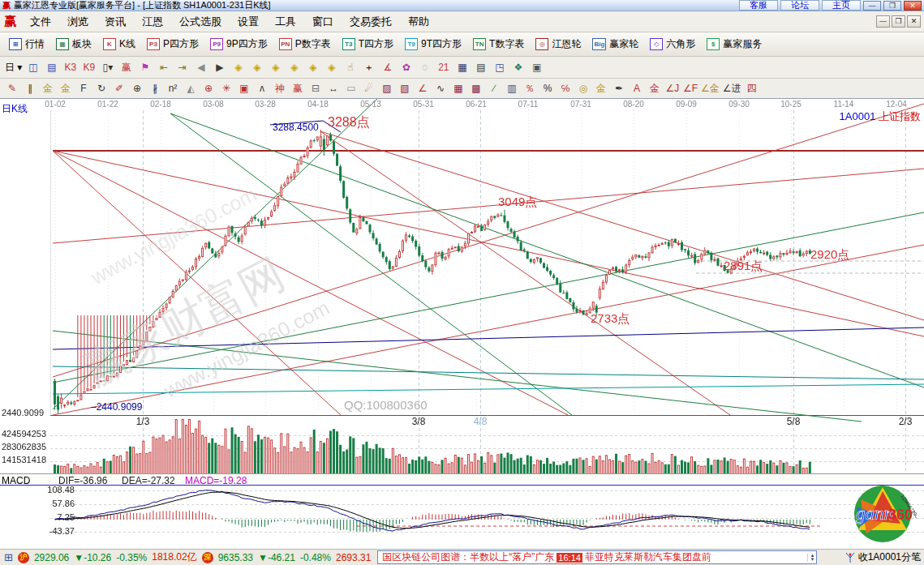 Image resolution: width=924 pixels, height=565 pixels. Describe the element at coordinates (173, 88) in the screenshot. I see `draw-tool-icon: n²` at that location.